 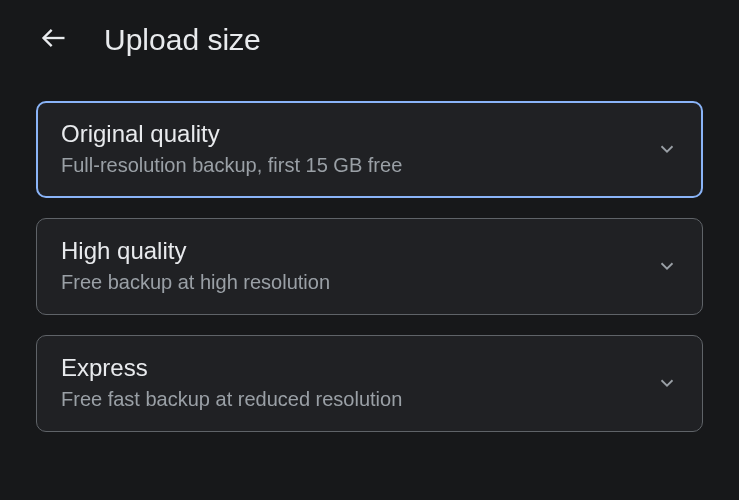 I want to click on option-text: Original quality Full-resolution backup,…, so click(x=232, y=148).